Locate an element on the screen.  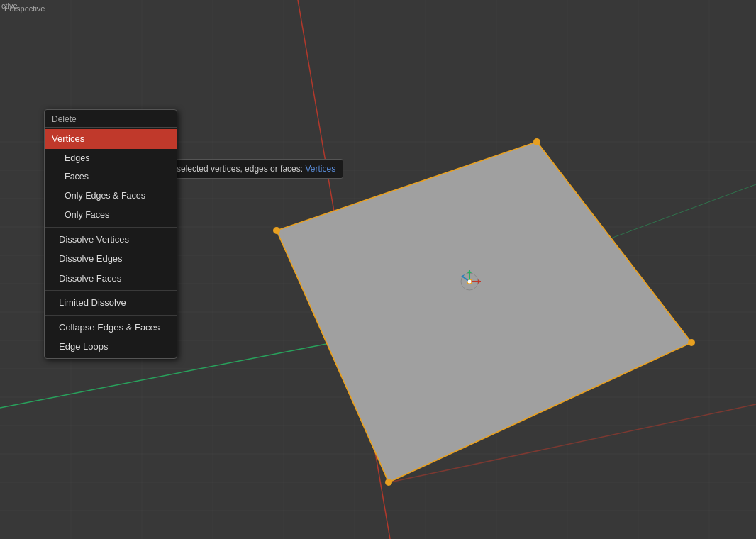
menu-item-vertices: Vertices is located at coordinates (111, 139).